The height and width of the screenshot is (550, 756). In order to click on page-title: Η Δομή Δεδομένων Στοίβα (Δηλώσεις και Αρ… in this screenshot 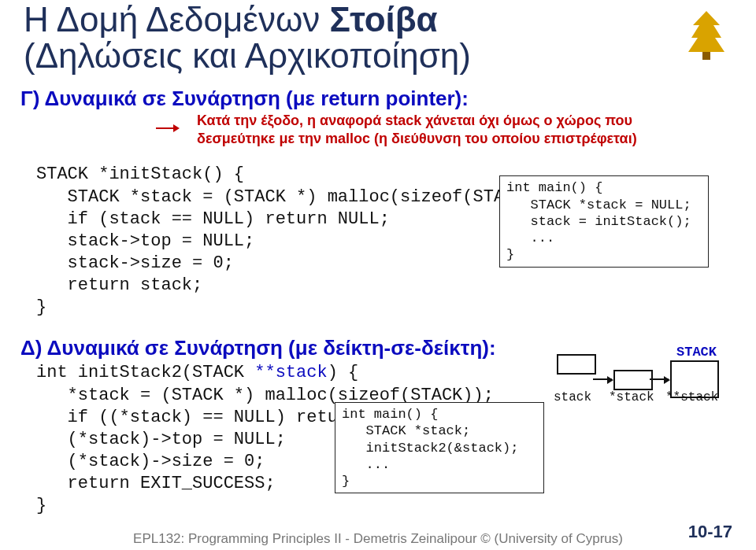, I will do `click(382, 38)`.